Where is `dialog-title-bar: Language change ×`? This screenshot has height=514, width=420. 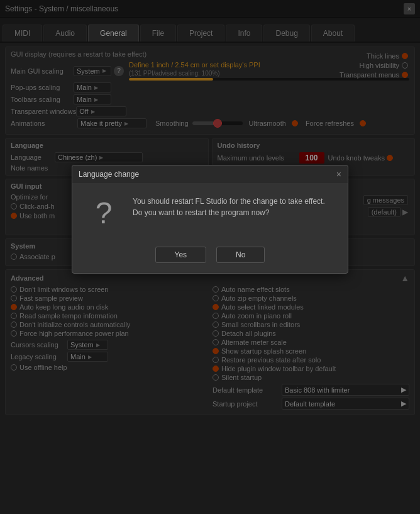
dialog-title-bar: Language change × is located at coordinates (210, 174).